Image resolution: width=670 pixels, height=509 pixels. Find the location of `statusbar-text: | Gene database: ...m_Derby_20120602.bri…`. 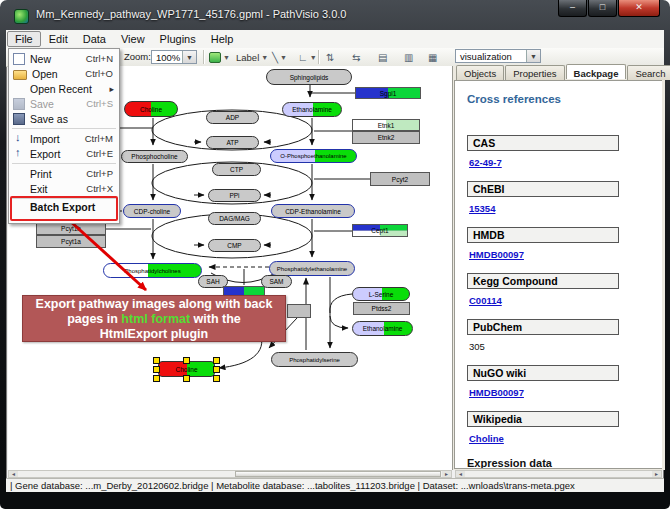

statusbar-text: | Gene database: ...m_Derby_20120602.bri… is located at coordinates (292, 486).